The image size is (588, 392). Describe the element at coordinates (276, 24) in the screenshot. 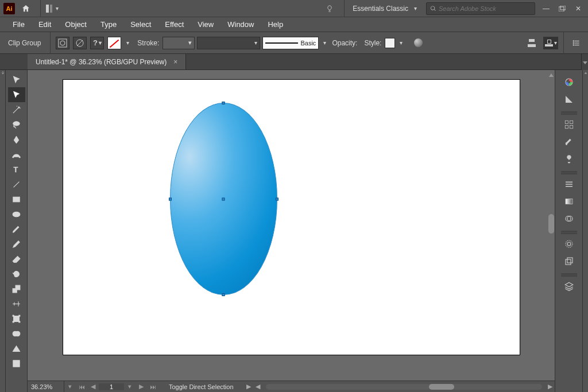

I see `menu-help: Help` at that location.